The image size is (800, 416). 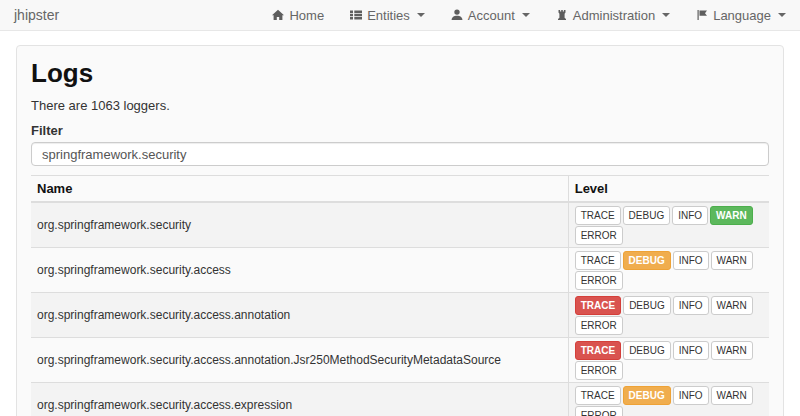 I want to click on nav-menu: HomeEntitiesAccountAdministrationLanguag…, so click(x=529, y=16).